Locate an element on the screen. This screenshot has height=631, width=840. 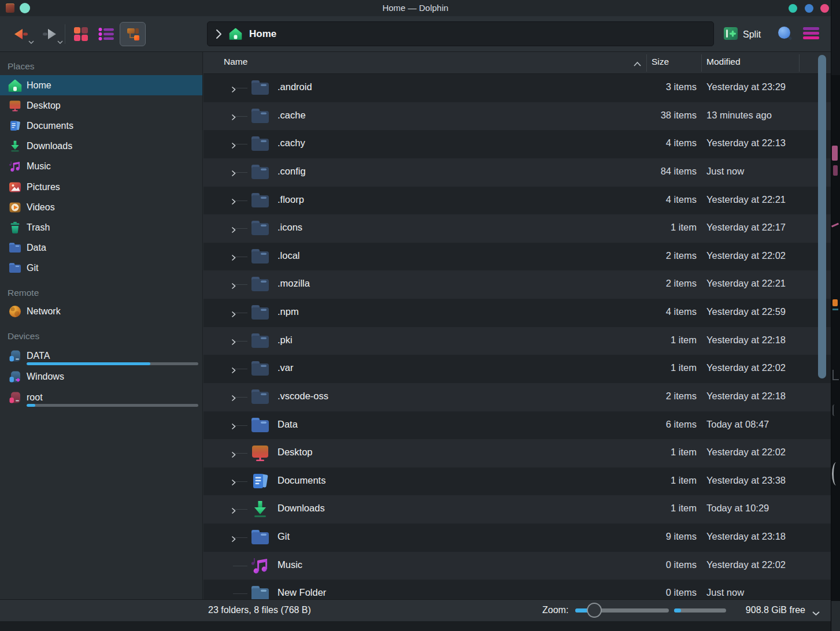
sidebar-item-label: Data is located at coordinates (36, 248).